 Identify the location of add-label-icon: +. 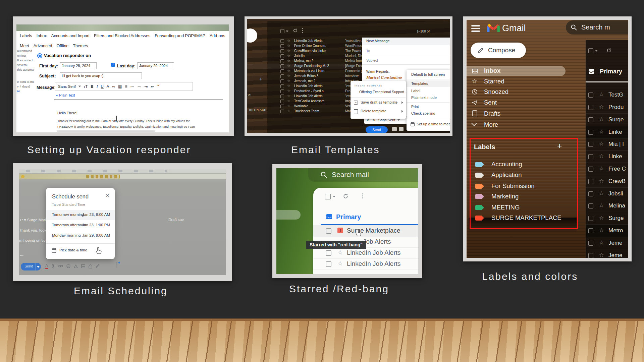
(559, 146).